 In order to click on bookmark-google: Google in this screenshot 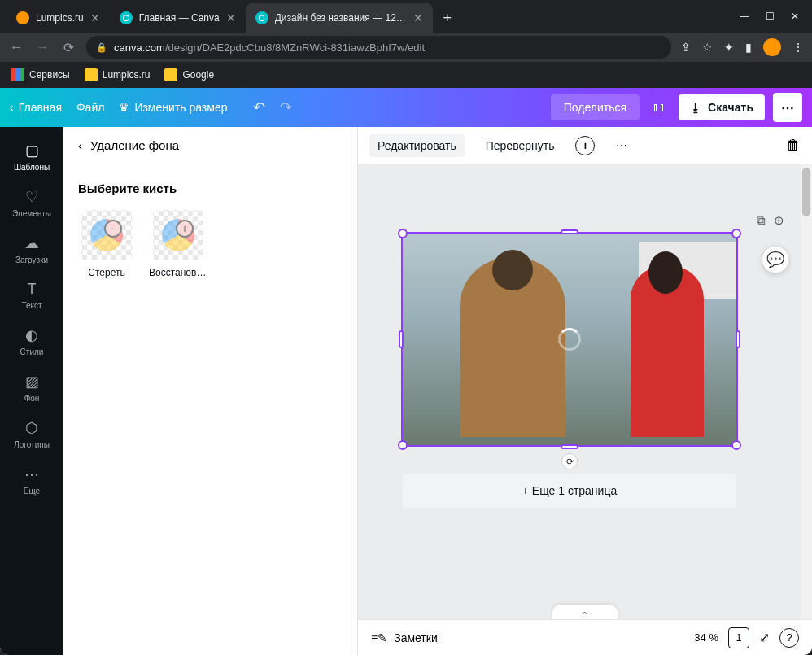, I will do `click(189, 75)`.